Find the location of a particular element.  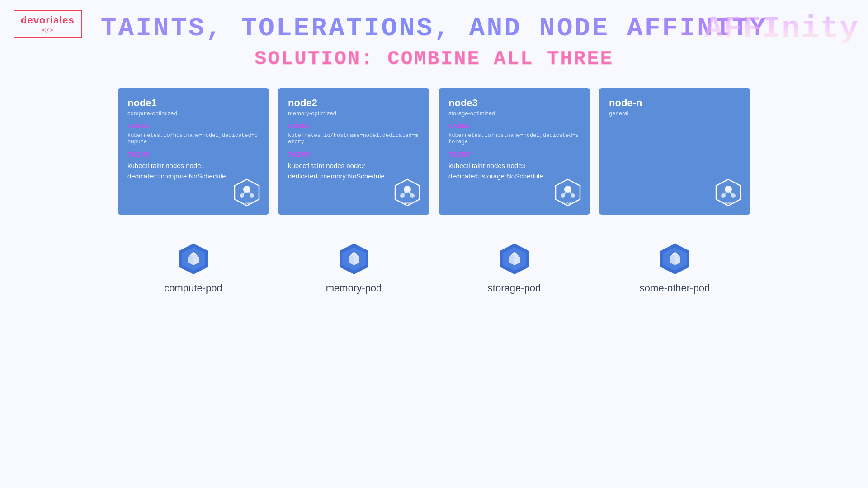

pod-some-other: some-other-pod is located at coordinates (675, 268).